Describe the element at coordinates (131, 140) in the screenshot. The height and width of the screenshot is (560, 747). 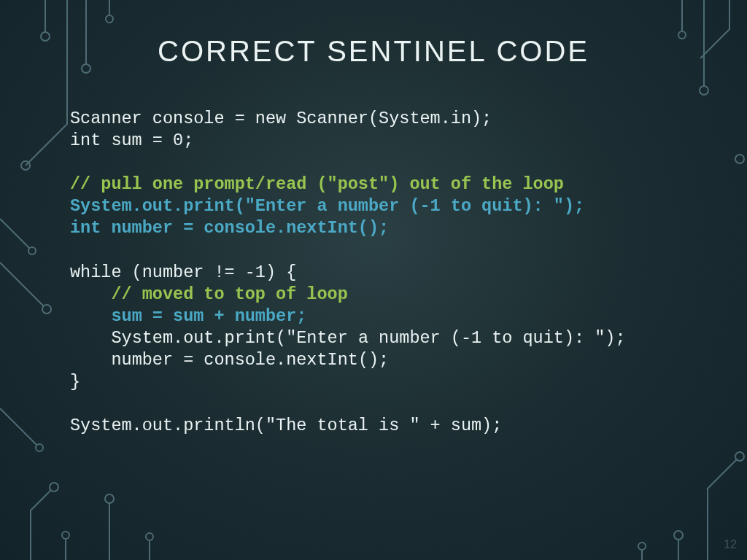
I see `code-line: int sum = 0;` at that location.